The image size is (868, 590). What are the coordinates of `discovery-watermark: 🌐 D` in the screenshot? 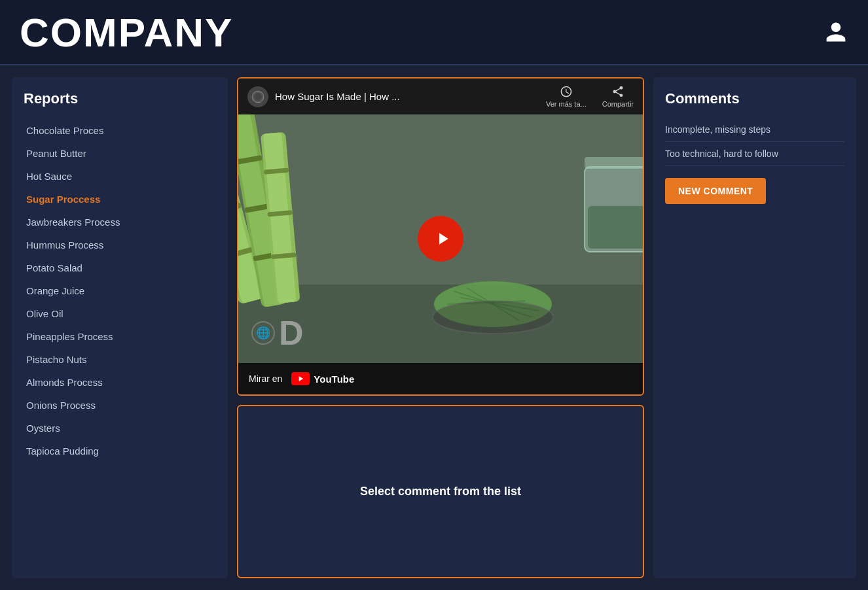 It's located at (278, 333).